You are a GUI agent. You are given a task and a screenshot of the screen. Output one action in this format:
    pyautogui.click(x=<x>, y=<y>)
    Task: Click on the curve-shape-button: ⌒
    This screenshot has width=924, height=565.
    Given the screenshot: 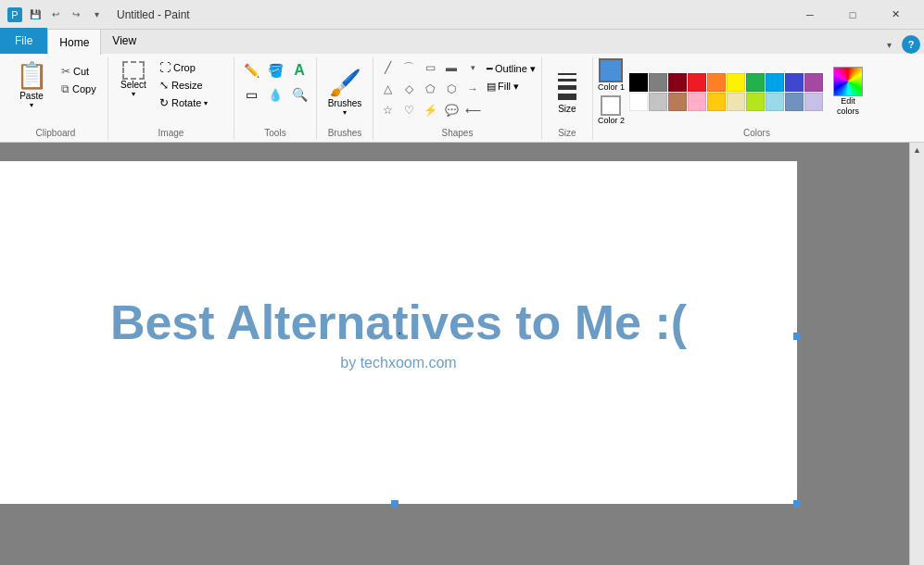 What is the action you would take?
    pyautogui.click(x=409, y=68)
    